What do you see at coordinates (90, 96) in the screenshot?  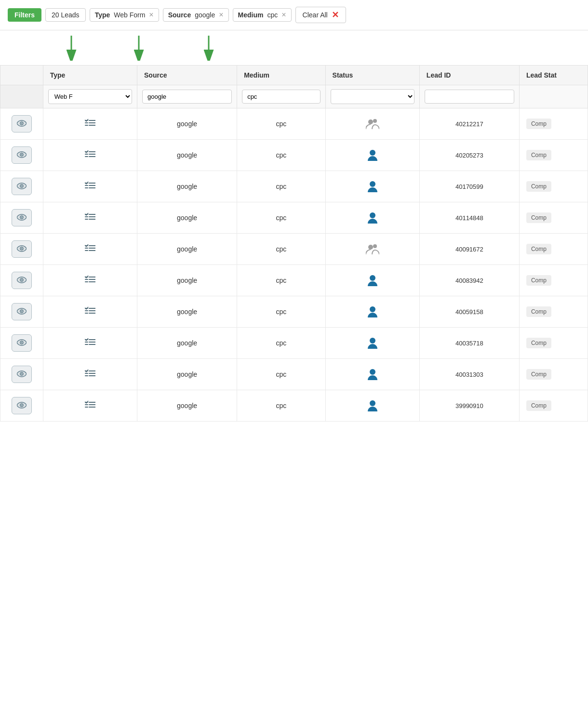 I see `type-filter-select: Web F Web Form` at bounding box center [90, 96].